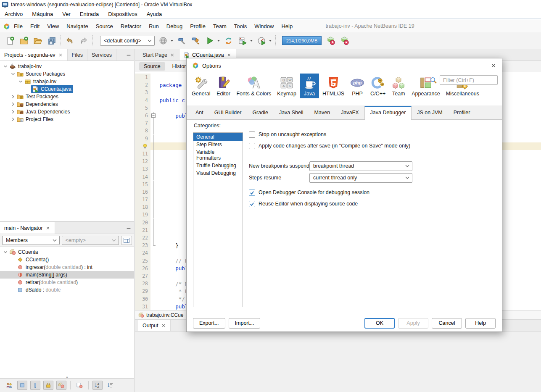  I want to click on profile-project-icon, so click(261, 41).